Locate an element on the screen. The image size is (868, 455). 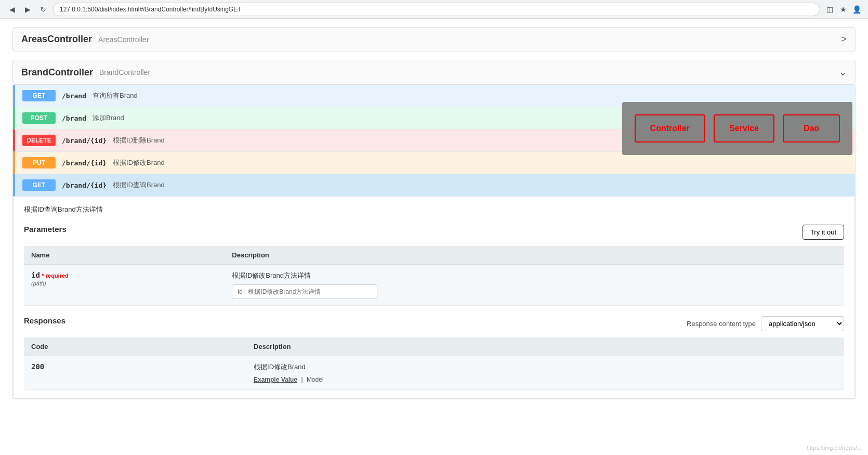
endpoint-path-get-brand-id: /brand/{id} is located at coordinates (84, 185).